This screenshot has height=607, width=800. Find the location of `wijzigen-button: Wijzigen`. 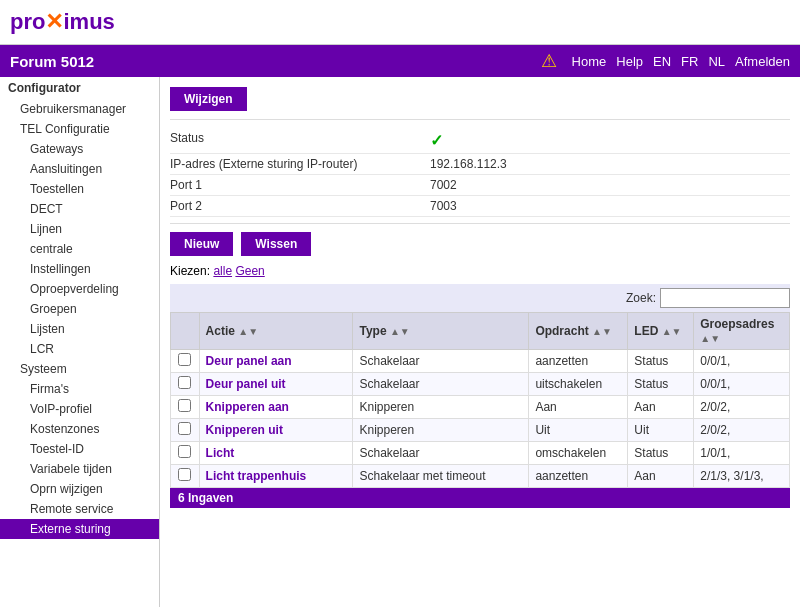

wijzigen-button: Wijzigen is located at coordinates (208, 99).